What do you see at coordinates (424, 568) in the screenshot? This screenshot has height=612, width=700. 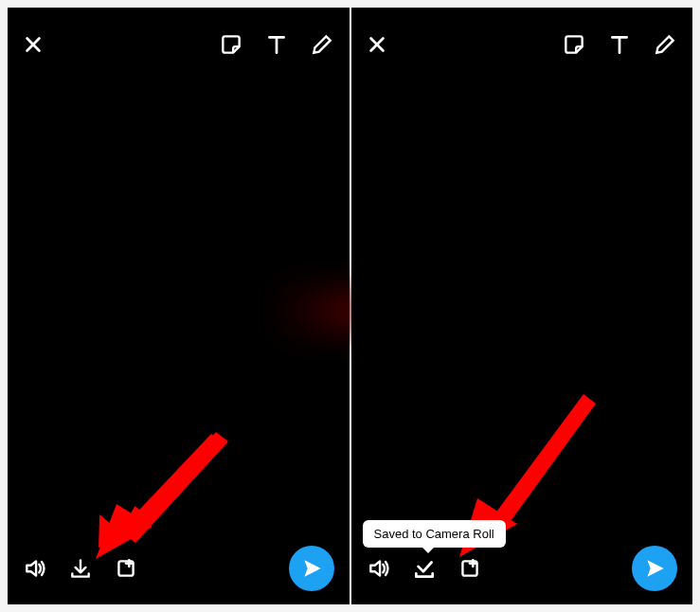 I see `saved-button` at bounding box center [424, 568].